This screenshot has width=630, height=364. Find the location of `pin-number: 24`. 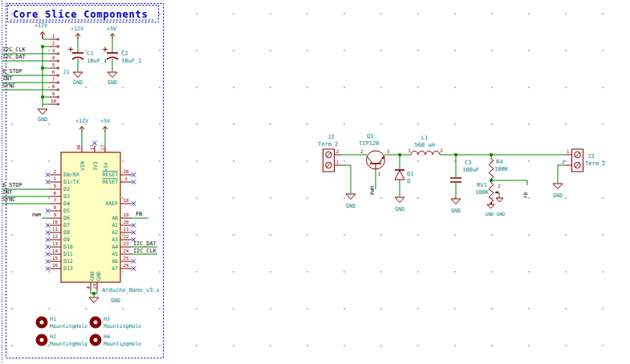

pin-number: 24 is located at coordinates (127, 251).